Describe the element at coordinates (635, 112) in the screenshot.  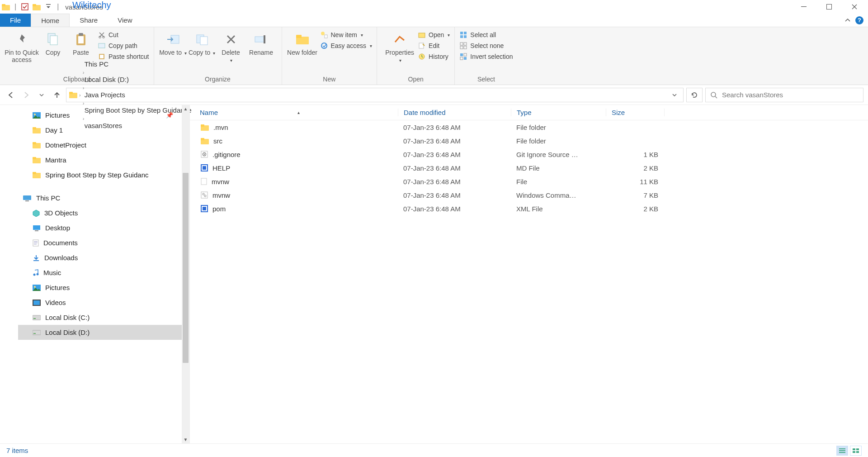
I see `column-size: Size` at that location.